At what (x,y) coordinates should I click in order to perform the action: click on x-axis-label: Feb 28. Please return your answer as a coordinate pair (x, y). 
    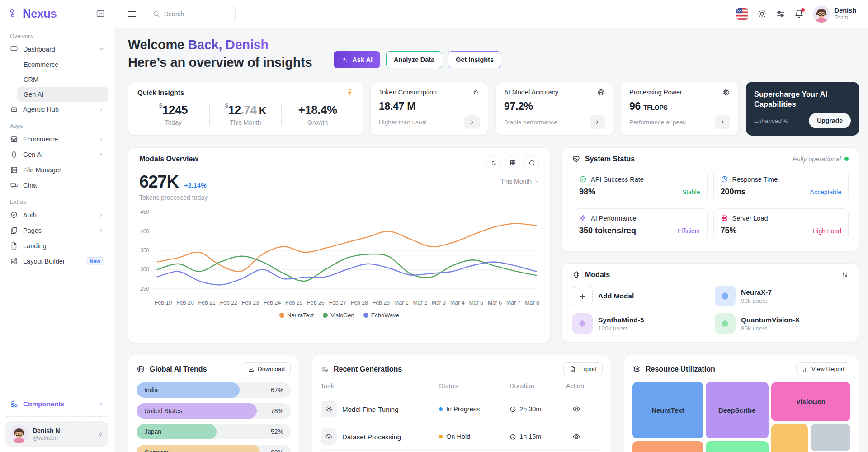
    Looking at the image, I should click on (359, 303).